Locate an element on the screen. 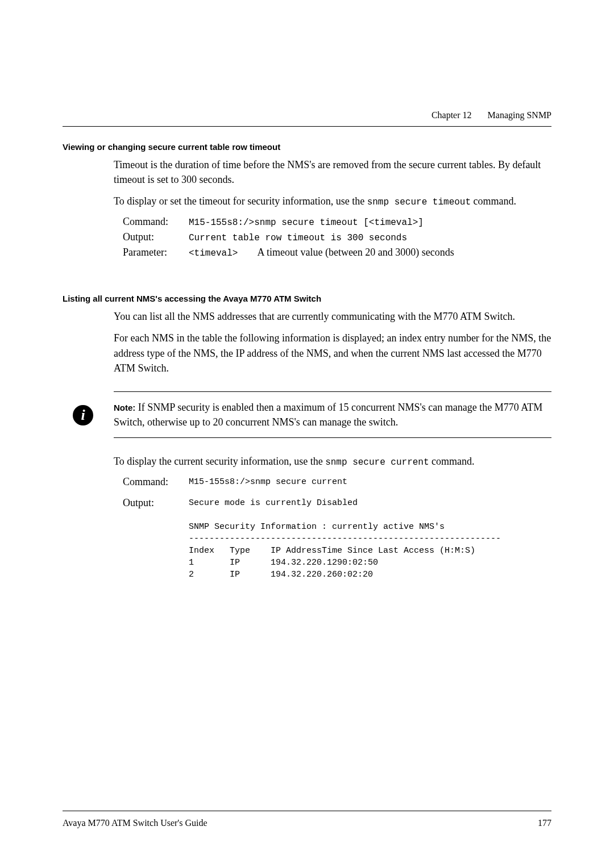 The image size is (614, 868). body-paragraph: To display the current security informat… is located at coordinates (333, 461).